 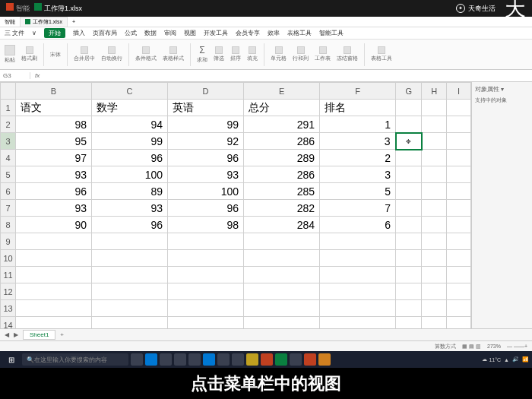 What do you see at coordinates (54, 125) in the screenshot?
I see `cell: 98` at bounding box center [54, 125].